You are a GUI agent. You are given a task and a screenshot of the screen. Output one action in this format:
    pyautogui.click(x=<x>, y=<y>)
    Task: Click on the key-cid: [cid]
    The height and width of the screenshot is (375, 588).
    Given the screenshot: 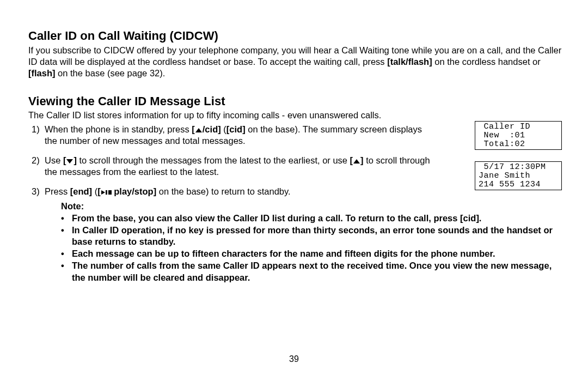 What is the action you would take?
    pyautogui.click(x=236, y=129)
    